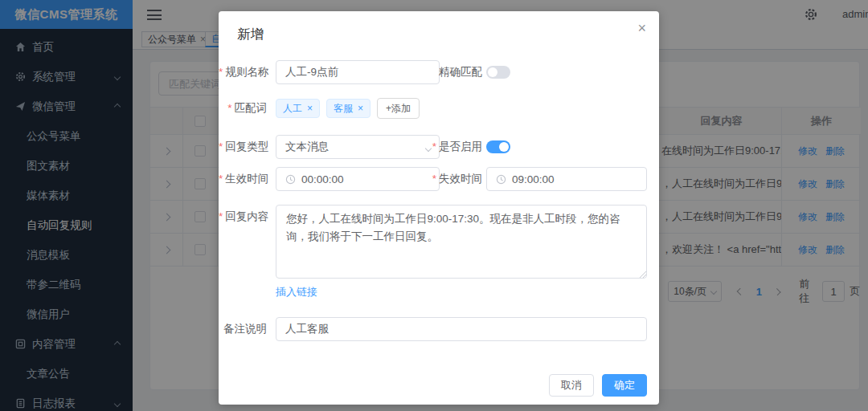  What do you see at coordinates (498, 147) in the screenshot?
I see `enabled-toggle` at bounding box center [498, 147].